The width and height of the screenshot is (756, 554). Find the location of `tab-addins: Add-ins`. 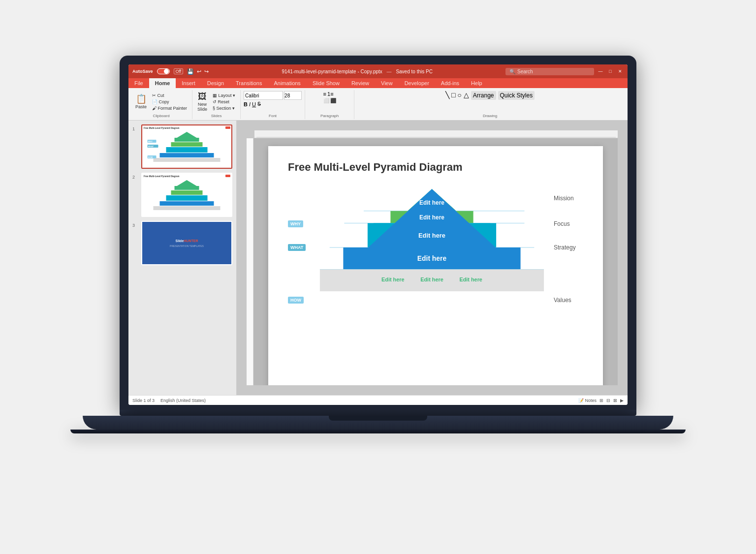

tab-addins: Add-ins is located at coordinates (450, 83).